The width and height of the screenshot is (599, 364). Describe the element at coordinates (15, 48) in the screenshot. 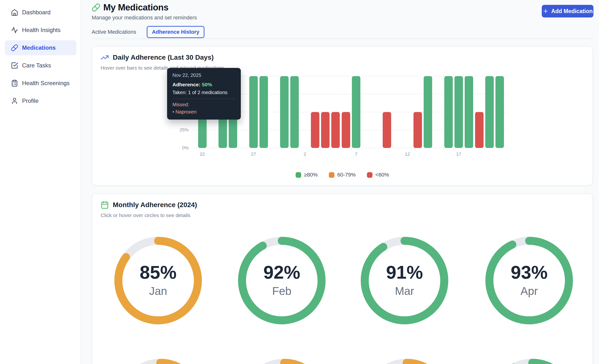

I see `pill-icon` at that location.